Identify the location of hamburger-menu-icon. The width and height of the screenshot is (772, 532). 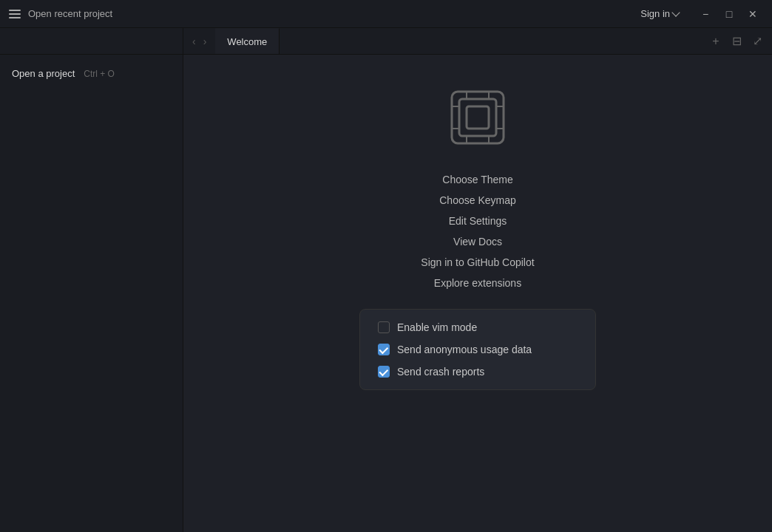
(15, 14).